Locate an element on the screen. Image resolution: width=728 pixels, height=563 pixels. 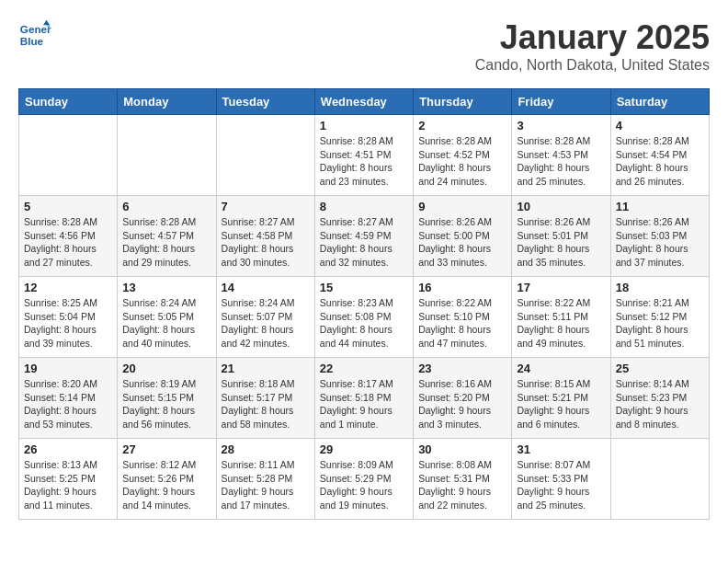
calendar-week-row: 5Sunrise: 8:28 AM Sunset: 4:56 PM Daylig… is located at coordinates (364, 236).